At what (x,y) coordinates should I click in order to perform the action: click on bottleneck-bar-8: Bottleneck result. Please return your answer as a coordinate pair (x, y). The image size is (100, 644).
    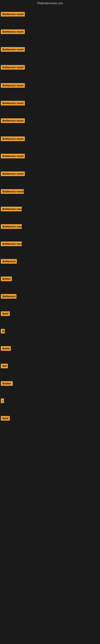
    Looking at the image, I should click on (13, 139).